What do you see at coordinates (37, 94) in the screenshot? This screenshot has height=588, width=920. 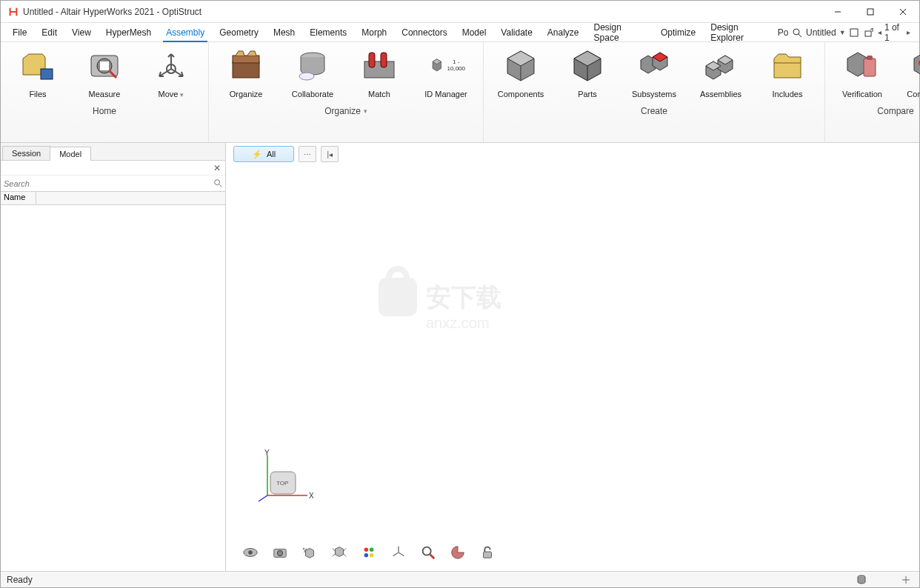 I see `files-label: Files` at bounding box center [37, 94].